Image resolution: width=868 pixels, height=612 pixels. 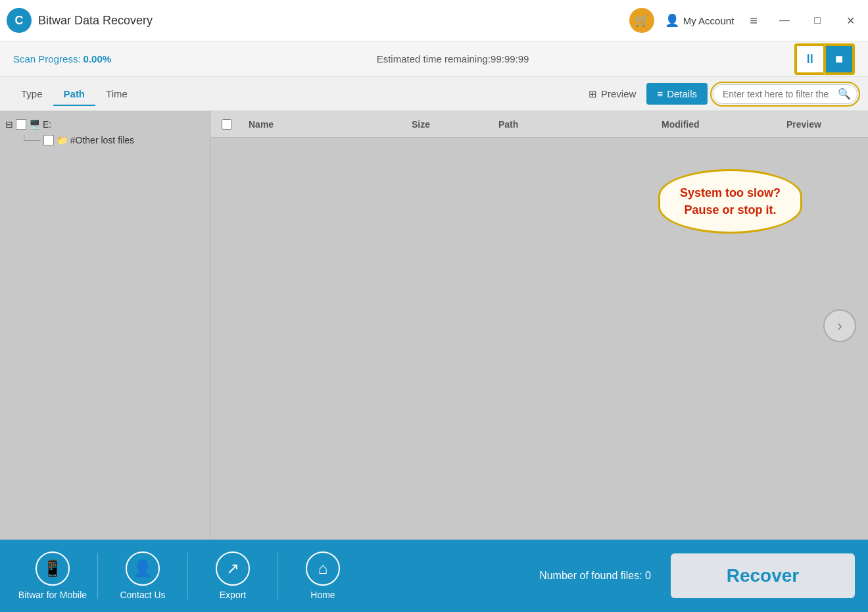 What do you see at coordinates (593, 94) in the screenshot?
I see `preview-icon: ⊞` at bounding box center [593, 94].